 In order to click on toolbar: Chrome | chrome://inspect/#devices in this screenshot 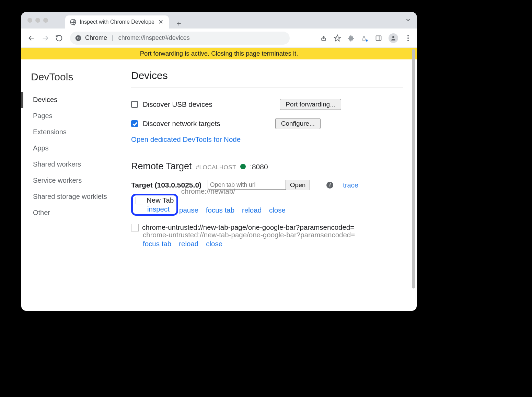, I will do `click(219, 38)`.